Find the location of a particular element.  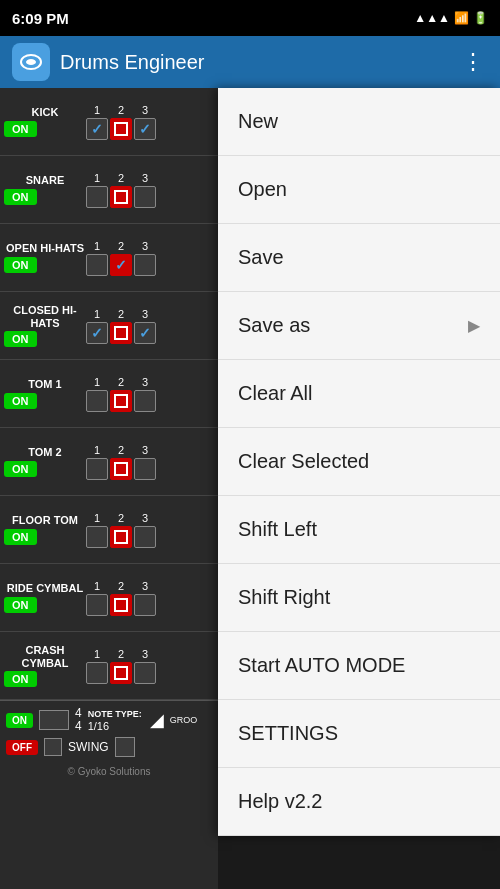

menu-item-clear-all-label: Clear All is located at coordinates (275, 394).